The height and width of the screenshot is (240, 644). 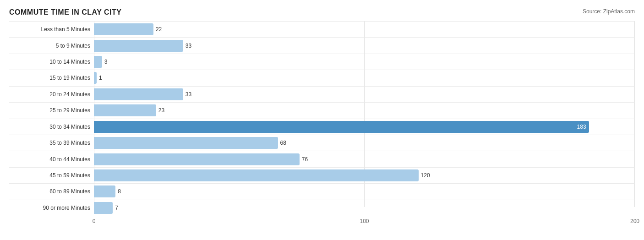 I want to click on bar-track: 7, so click(x=365, y=208).